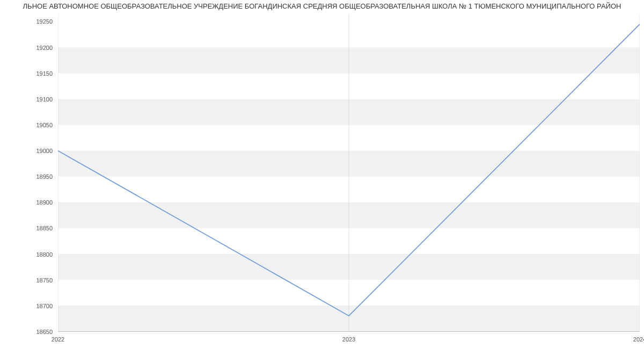  I want to click on y-tick-label: 18950, so click(44, 177).